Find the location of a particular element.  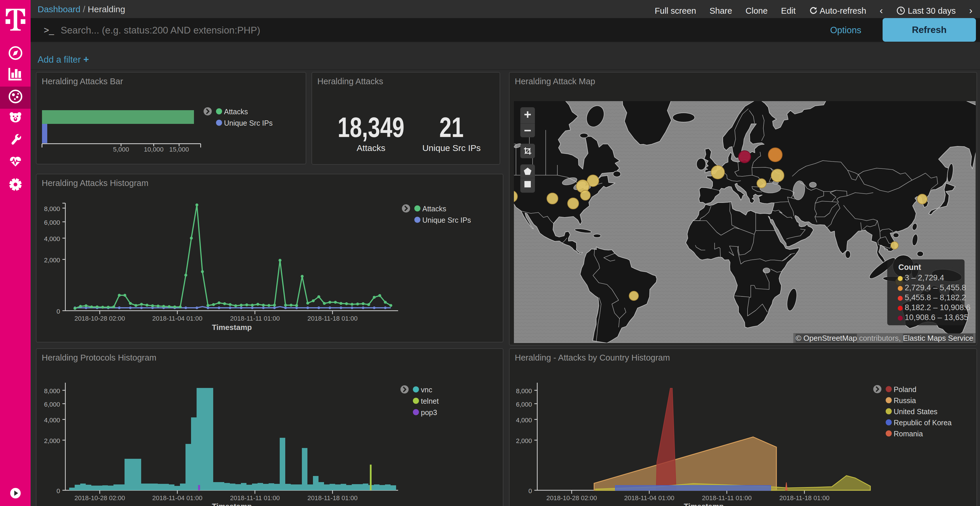

svg-text: Russia is located at coordinates (905, 401).